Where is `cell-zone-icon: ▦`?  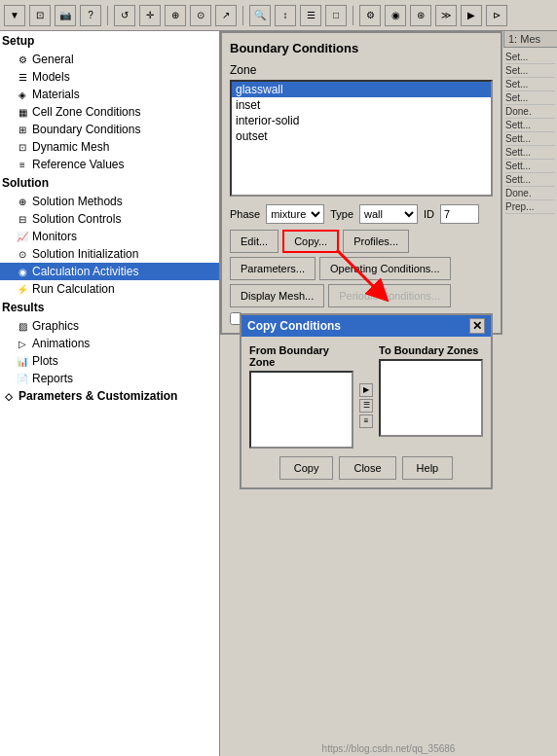 cell-zone-icon: ▦ is located at coordinates (22, 112).